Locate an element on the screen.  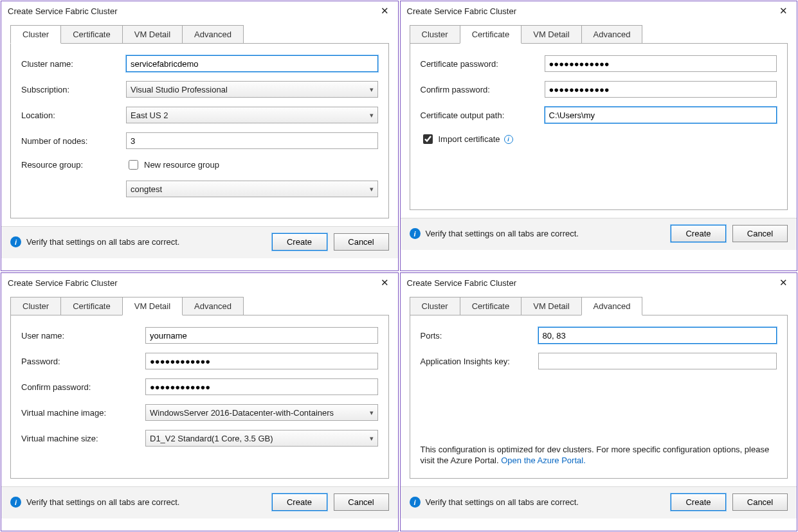
hint-text: This configuration is optimized for dev … is located at coordinates (599, 455).